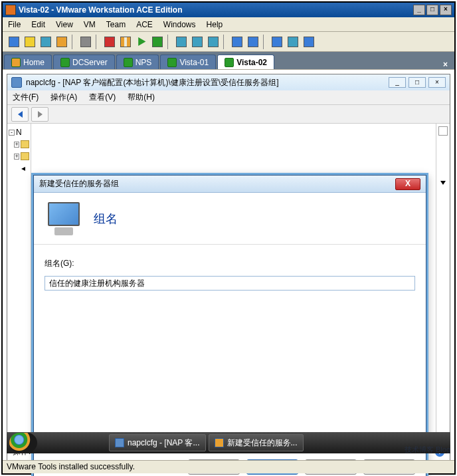 The width and height of the screenshot is (457, 476). I want to click on tb-quick, so click(253, 42).